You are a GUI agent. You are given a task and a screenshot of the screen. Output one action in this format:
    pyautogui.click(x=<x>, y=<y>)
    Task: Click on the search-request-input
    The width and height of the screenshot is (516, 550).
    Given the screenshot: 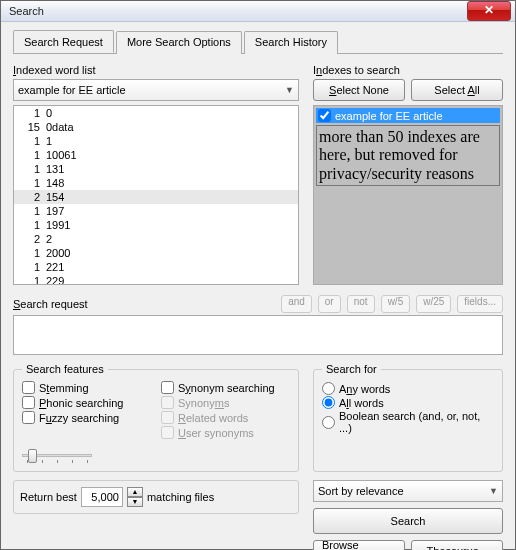 What is the action you would take?
    pyautogui.click(x=258, y=335)
    